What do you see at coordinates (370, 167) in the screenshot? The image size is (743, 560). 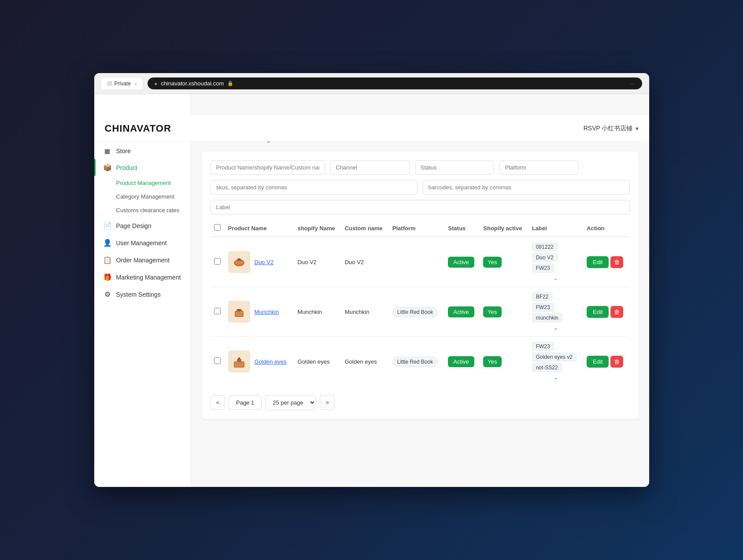 I see `channel-filter` at bounding box center [370, 167].